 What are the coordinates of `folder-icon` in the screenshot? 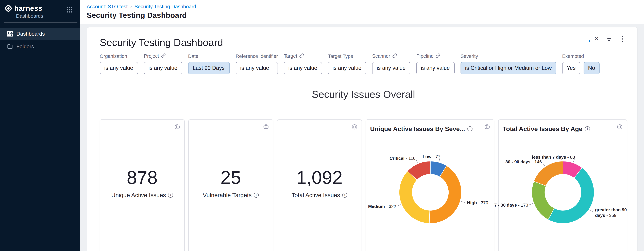 It's located at (10, 46).